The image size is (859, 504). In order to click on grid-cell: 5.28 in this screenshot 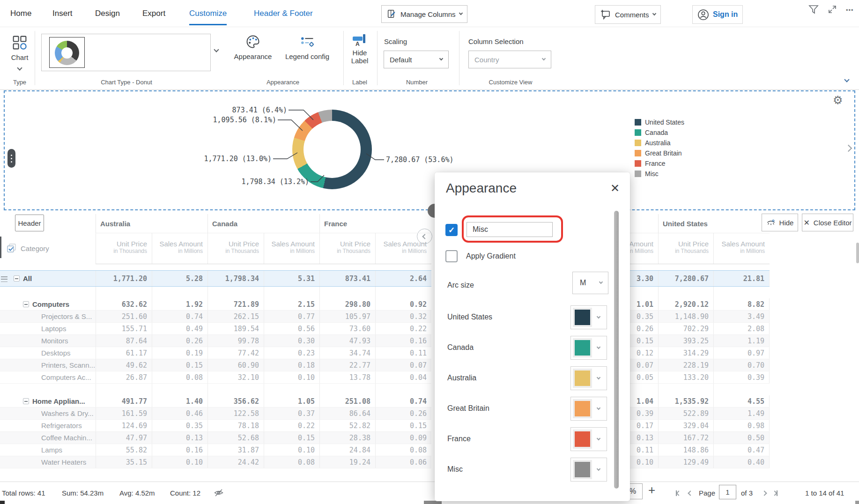, I will do `click(180, 278)`.